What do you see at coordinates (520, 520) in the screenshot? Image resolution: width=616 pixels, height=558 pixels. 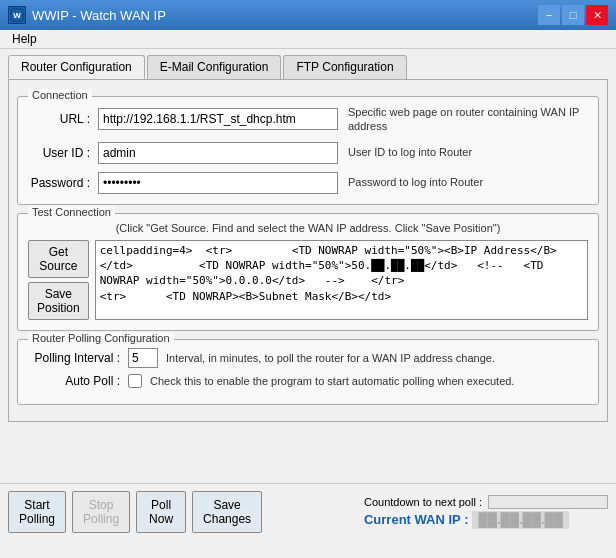 I see `current-wan-ip-value: ██.██.██.██` at bounding box center [520, 520].